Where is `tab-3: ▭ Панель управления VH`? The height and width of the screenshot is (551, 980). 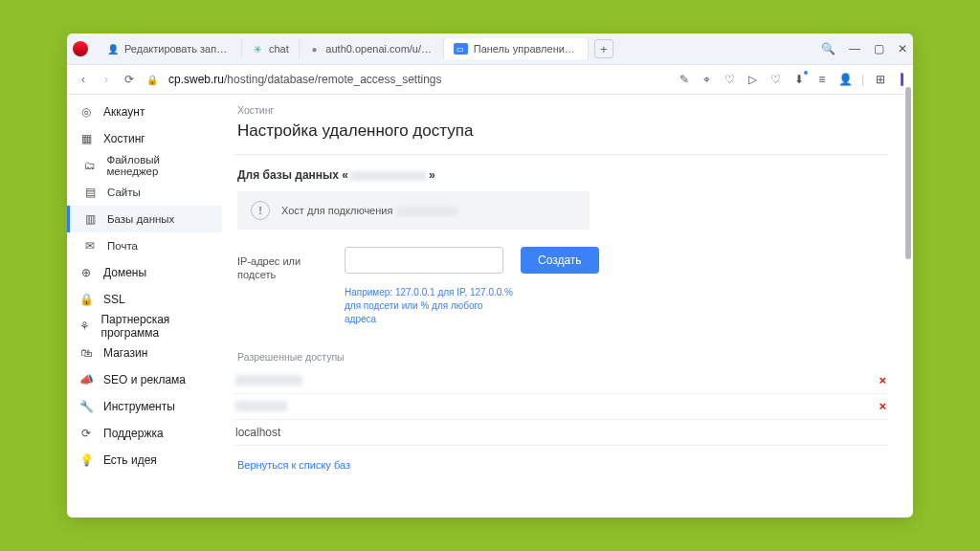
tab-3: ▭ Панель управления VH is located at coordinates (517, 49).